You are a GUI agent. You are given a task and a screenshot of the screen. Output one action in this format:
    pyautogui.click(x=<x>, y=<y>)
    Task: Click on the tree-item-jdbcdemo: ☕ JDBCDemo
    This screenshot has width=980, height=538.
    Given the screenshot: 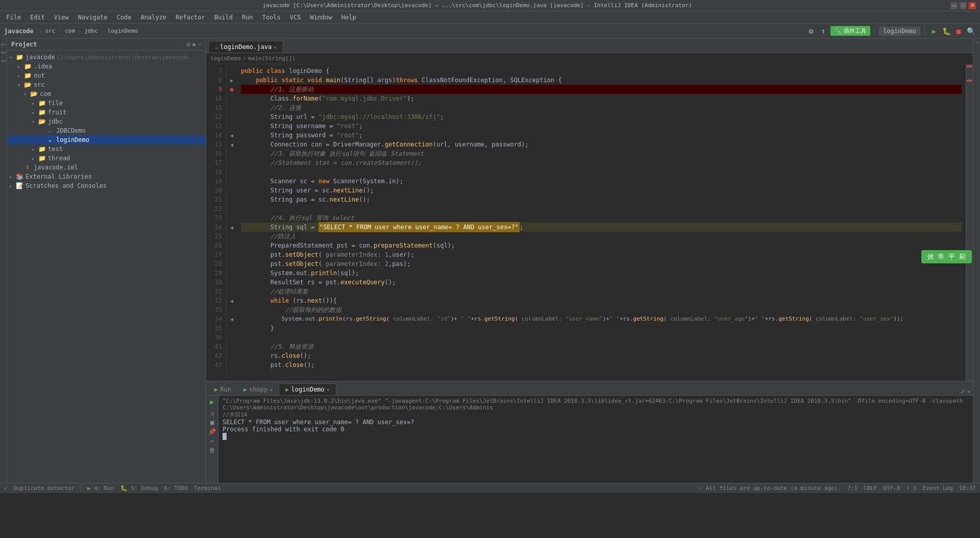 What is the action you would take?
    pyautogui.click(x=106, y=131)
    